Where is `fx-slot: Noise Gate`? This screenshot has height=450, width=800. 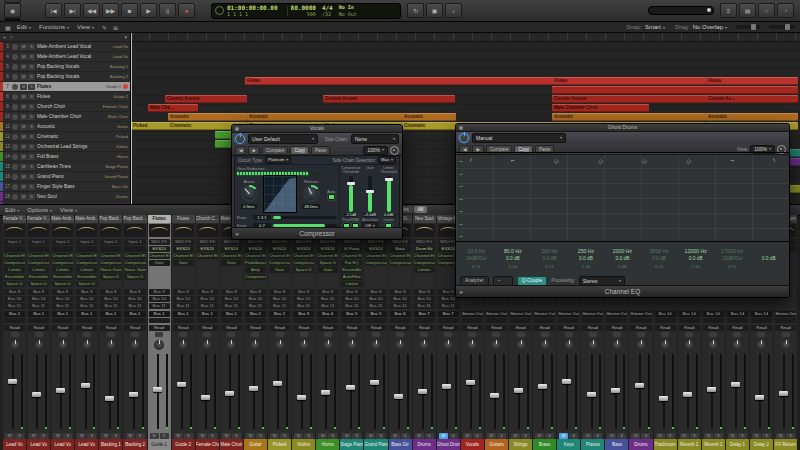
fx-slot: Noise Gate is located at coordinates (134, 270).